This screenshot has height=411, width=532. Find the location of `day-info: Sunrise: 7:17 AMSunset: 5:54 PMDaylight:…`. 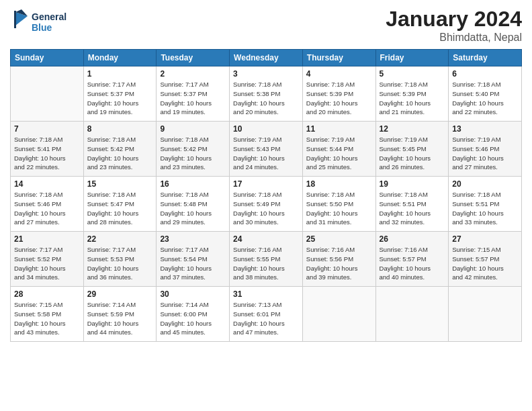

day-info: Sunrise: 7:17 AMSunset: 5:54 PMDaylight:… is located at coordinates (193, 263).